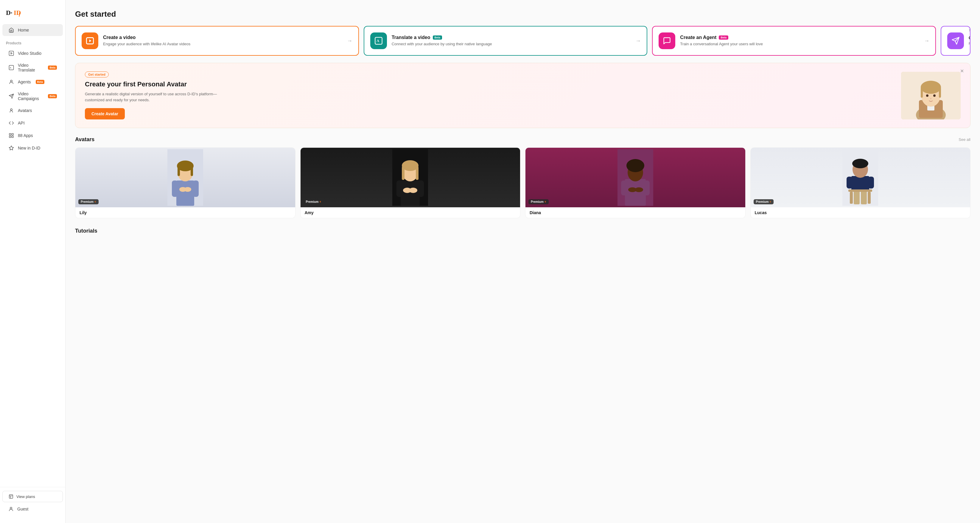 This screenshot has height=523, width=980. Describe the element at coordinates (350, 41) in the screenshot. I see `create-video-arrow: →` at that location.